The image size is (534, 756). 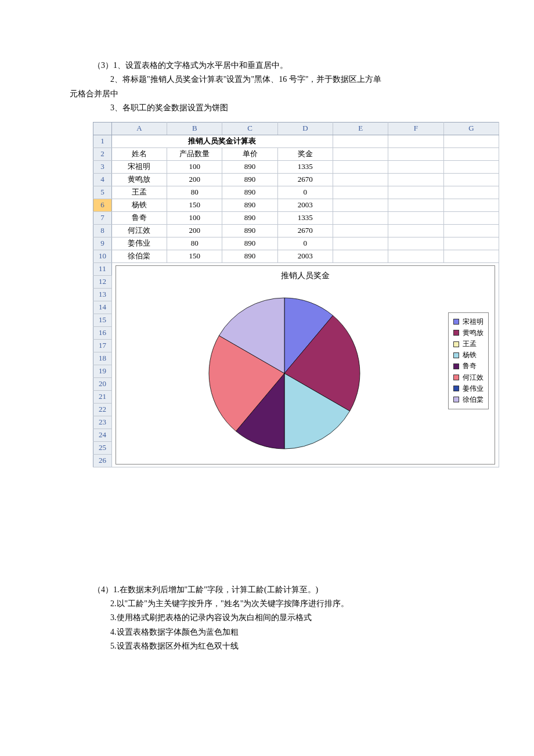 I want to click on col-A: A, so click(x=139, y=128).